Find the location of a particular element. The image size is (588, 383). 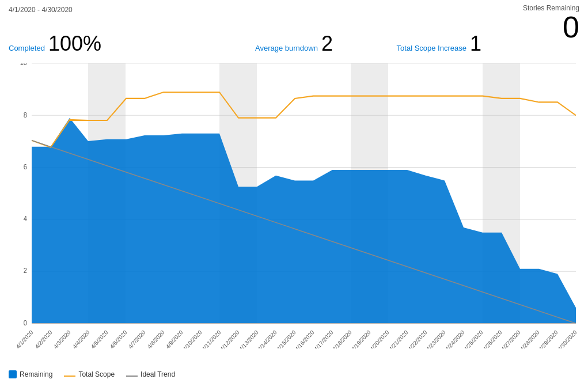

svg-text: 4/30/2020 is located at coordinates (567, 339).